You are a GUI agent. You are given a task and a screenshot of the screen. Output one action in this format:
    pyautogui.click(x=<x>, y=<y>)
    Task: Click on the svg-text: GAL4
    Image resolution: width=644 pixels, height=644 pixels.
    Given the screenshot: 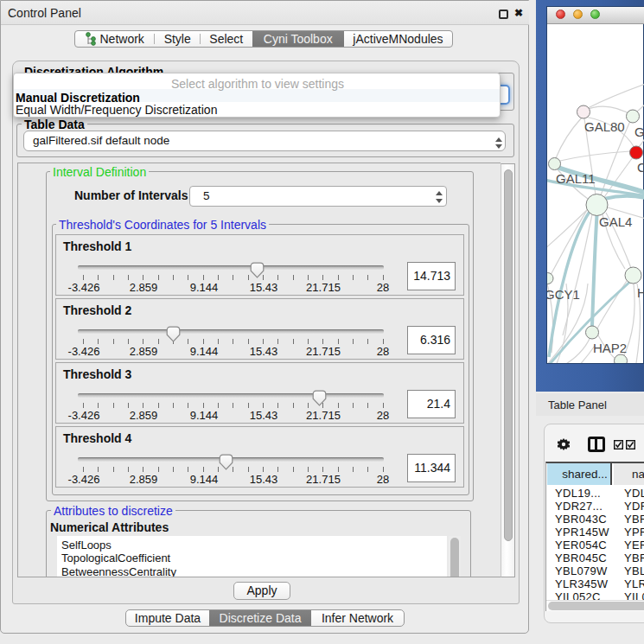 What is the action you would take?
    pyautogui.click(x=615, y=221)
    